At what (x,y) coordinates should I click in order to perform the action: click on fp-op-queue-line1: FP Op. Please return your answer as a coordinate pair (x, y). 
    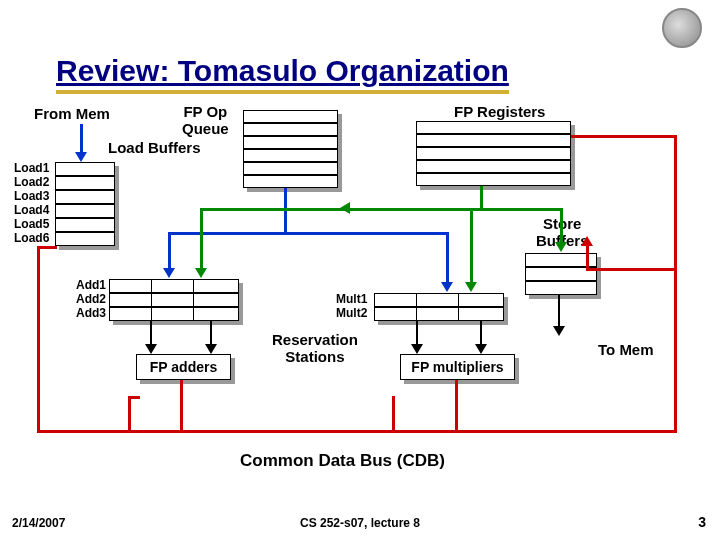
    Looking at the image, I should click on (205, 112).